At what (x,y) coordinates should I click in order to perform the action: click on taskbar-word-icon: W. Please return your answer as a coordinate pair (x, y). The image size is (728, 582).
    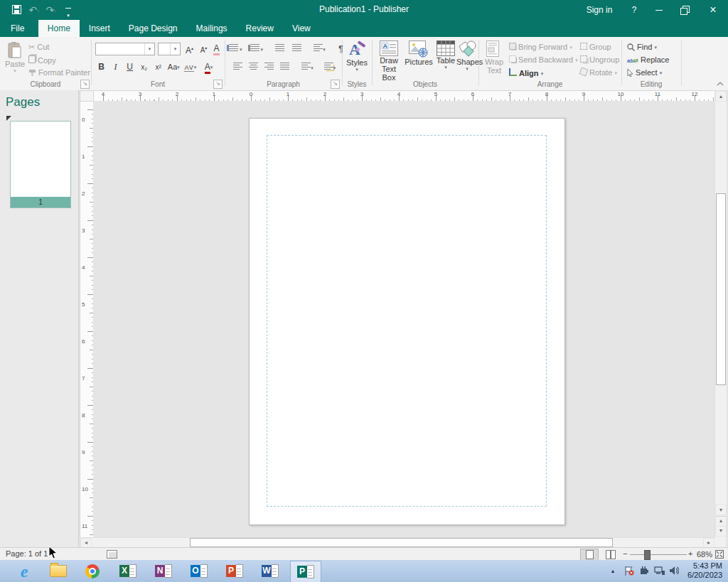
    Looking at the image, I should click on (270, 571).